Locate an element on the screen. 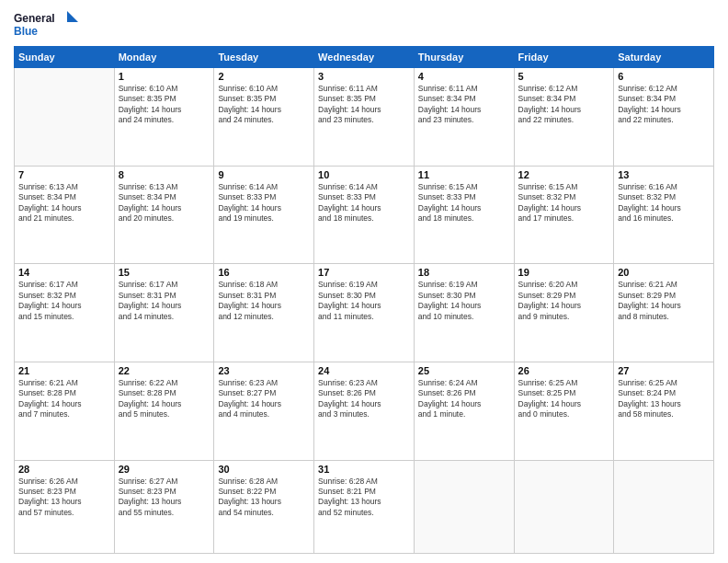 The width and height of the screenshot is (728, 563). calendar-cell: 10Sunrise: 6:14 AMSunset: 8:33 PMDayligh… is located at coordinates (364, 215).